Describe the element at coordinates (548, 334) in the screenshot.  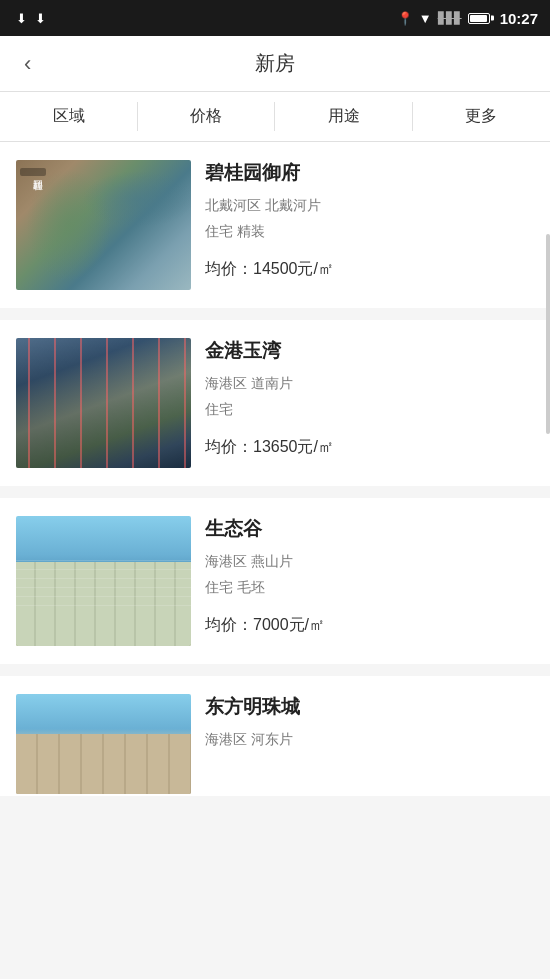
I see `scroll-indicator` at that location.